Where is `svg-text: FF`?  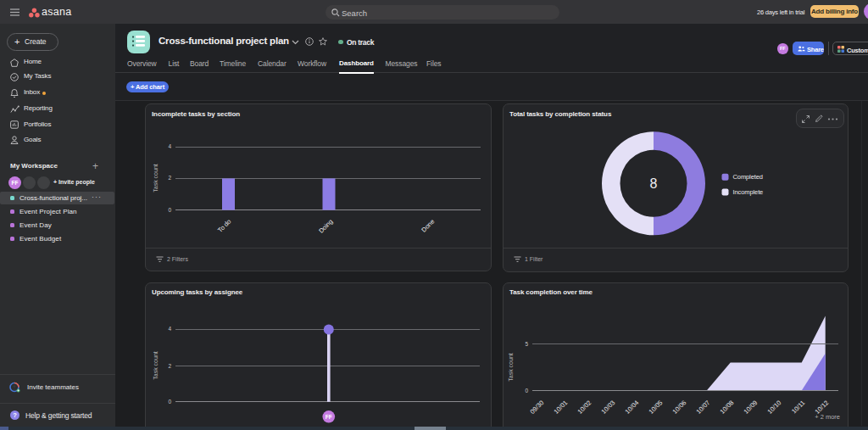 svg-text: FF is located at coordinates (329, 417).